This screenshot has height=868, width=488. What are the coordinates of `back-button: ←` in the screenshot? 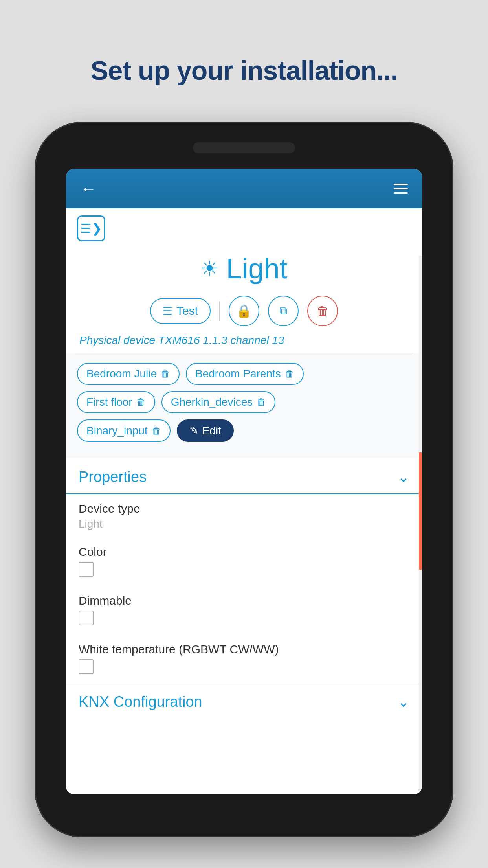 It's located at (88, 189).